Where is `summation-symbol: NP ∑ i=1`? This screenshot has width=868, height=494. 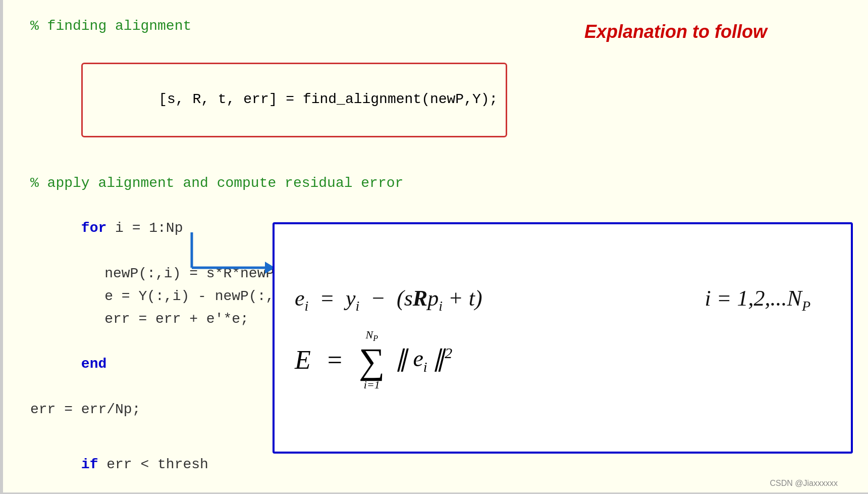
summation-symbol: NP ∑ i=1 is located at coordinates (371, 360).